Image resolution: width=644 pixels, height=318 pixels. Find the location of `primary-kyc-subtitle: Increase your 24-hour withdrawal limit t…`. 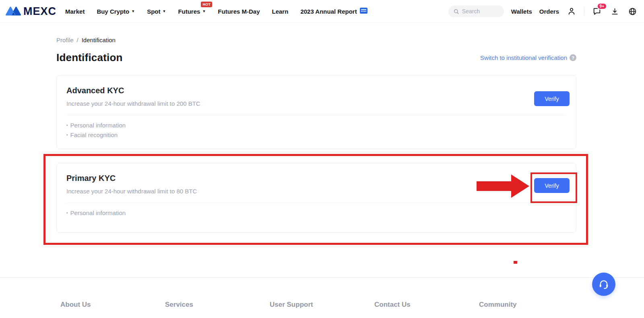

primary-kyc-subtitle: Increase your 24-hour withdrawal limit t… is located at coordinates (316, 191).